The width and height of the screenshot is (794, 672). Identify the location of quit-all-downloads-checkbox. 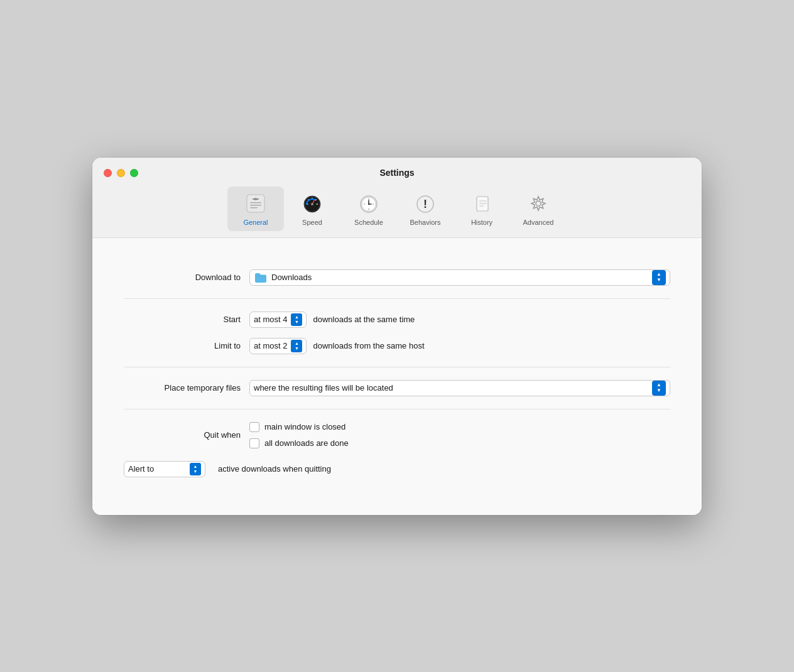
(254, 443).